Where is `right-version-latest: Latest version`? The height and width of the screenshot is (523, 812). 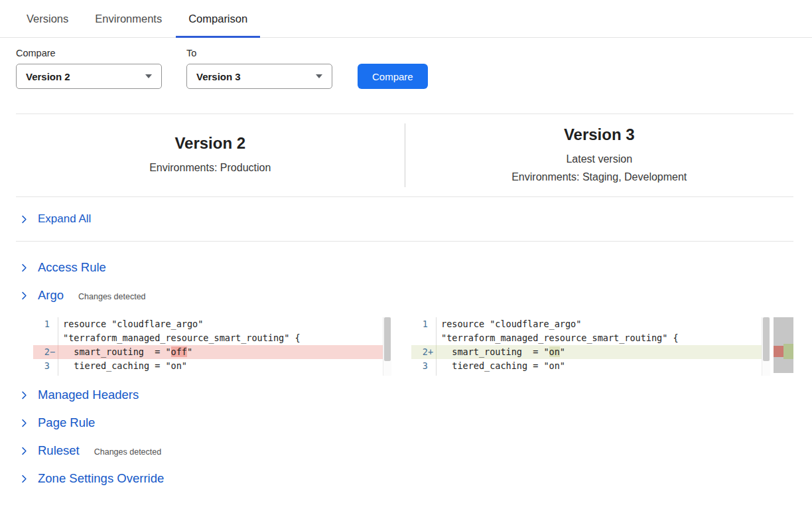 right-version-latest: Latest version is located at coordinates (600, 159).